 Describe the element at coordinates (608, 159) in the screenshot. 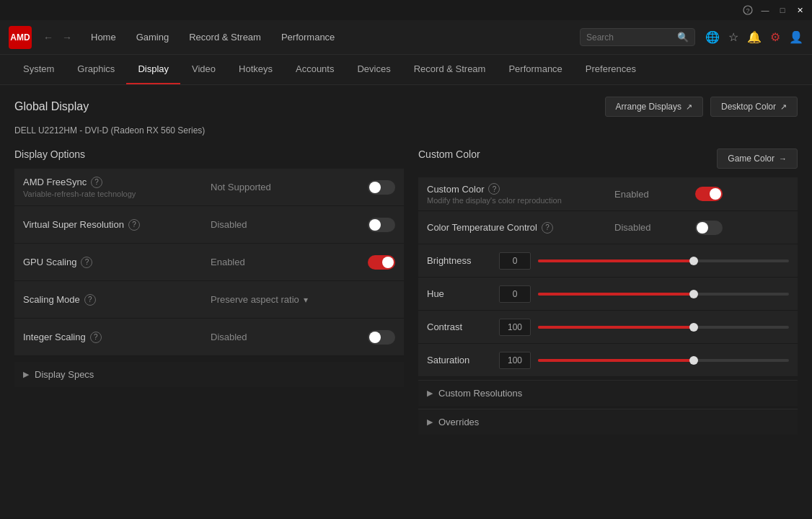

I see `custom-color-header: Custom Color Game Color →` at that location.